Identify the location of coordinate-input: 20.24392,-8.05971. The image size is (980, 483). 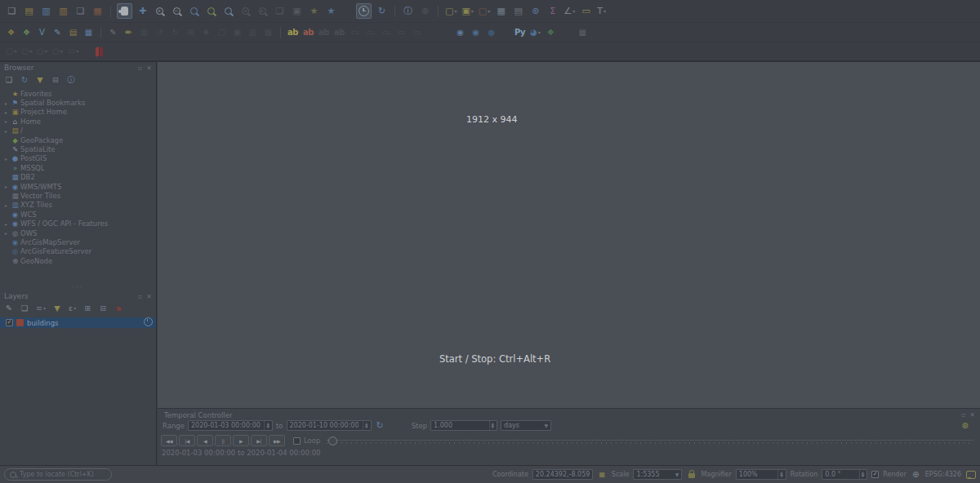
(563, 475).